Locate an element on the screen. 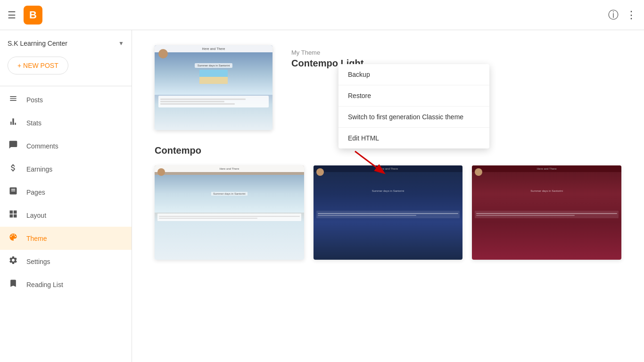 The width and height of the screenshot is (644, 362). card-avatar-dark is located at coordinates (320, 172).